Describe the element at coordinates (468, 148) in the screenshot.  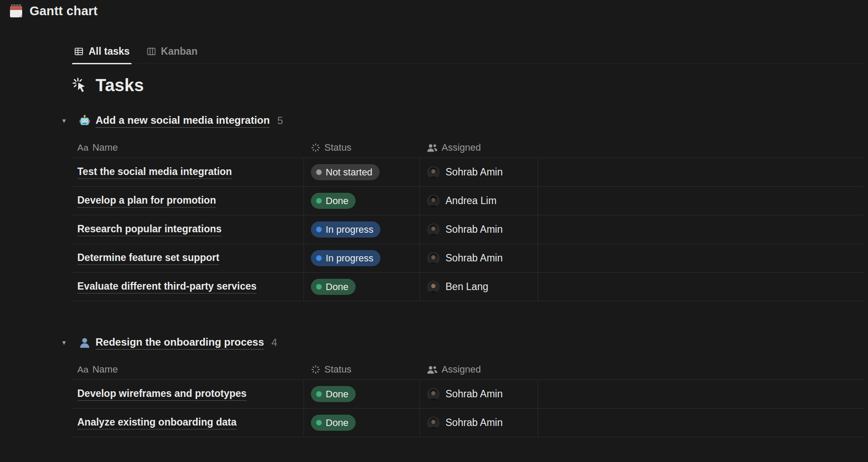
I see `table-header-row: Aa Name Status` at that location.